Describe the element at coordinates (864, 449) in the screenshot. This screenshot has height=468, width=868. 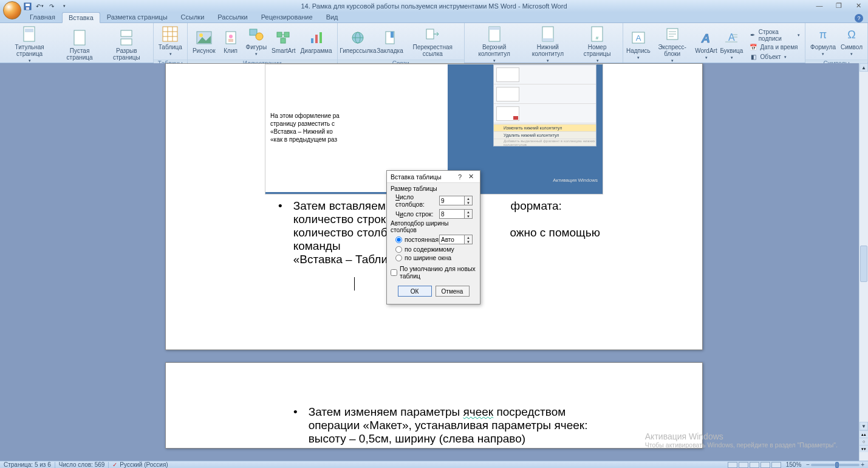
I see `next-page-button: ▾▾` at that location.